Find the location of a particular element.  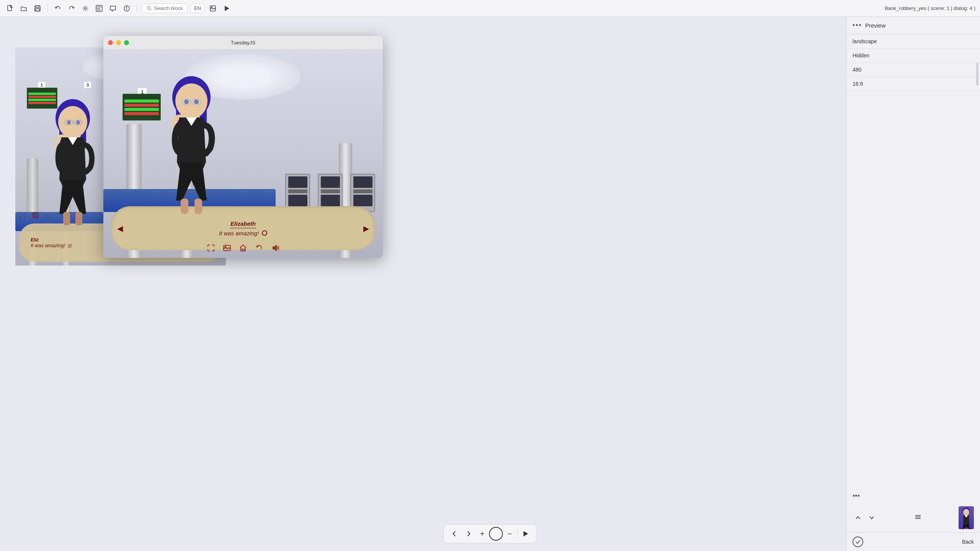

bg-character is located at coordinates (73, 160).